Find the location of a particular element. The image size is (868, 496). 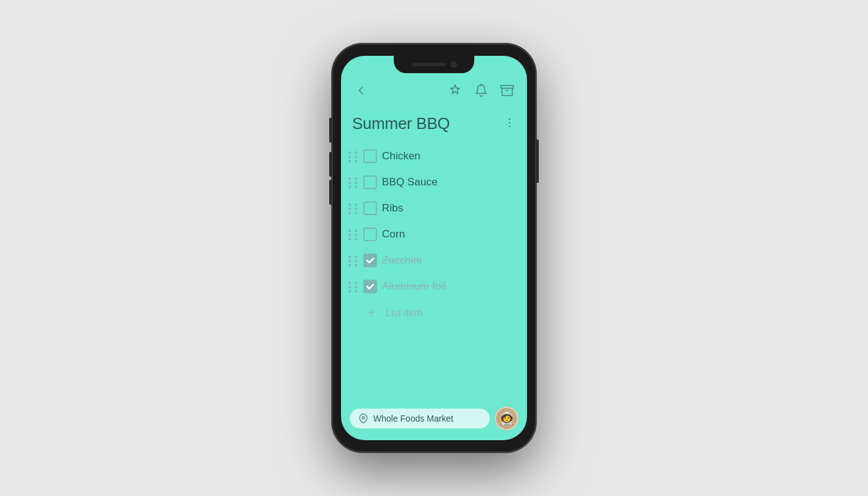

more-options-button is located at coordinates (510, 122).